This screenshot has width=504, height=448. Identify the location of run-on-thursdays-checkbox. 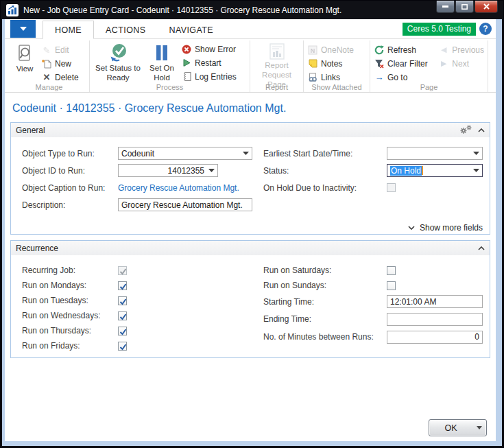
(122, 331).